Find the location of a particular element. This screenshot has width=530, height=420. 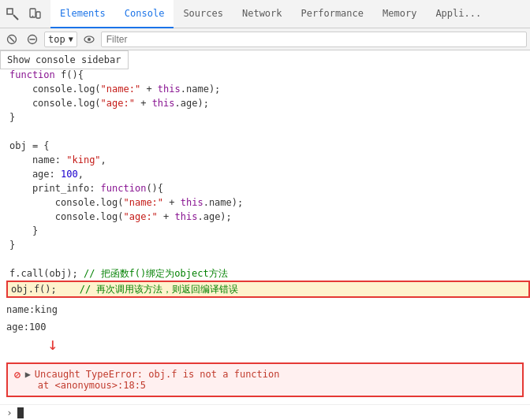

code-line-13: } is located at coordinates (268, 245).